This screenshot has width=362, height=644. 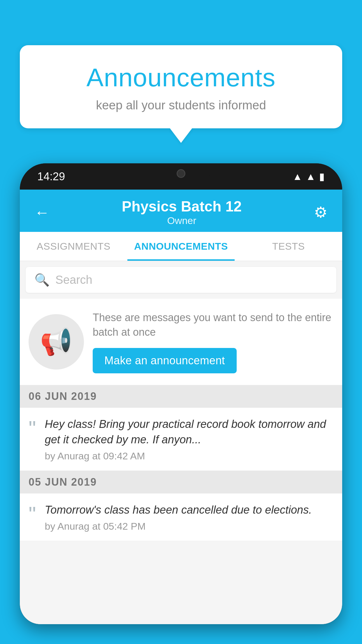 I want to click on announcement-text-2: Tomorrow's class has been cancelled due …, so click(x=189, y=510).